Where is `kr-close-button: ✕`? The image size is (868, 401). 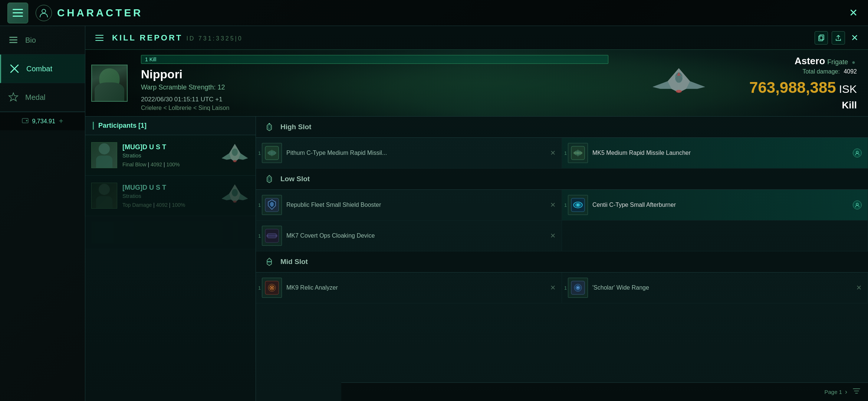 kr-close-button: ✕ is located at coordinates (855, 38).